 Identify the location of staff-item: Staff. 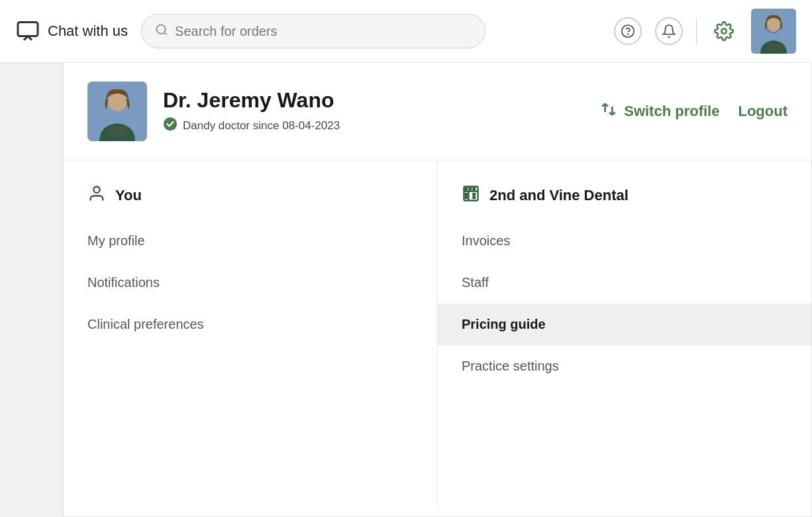
(625, 282).